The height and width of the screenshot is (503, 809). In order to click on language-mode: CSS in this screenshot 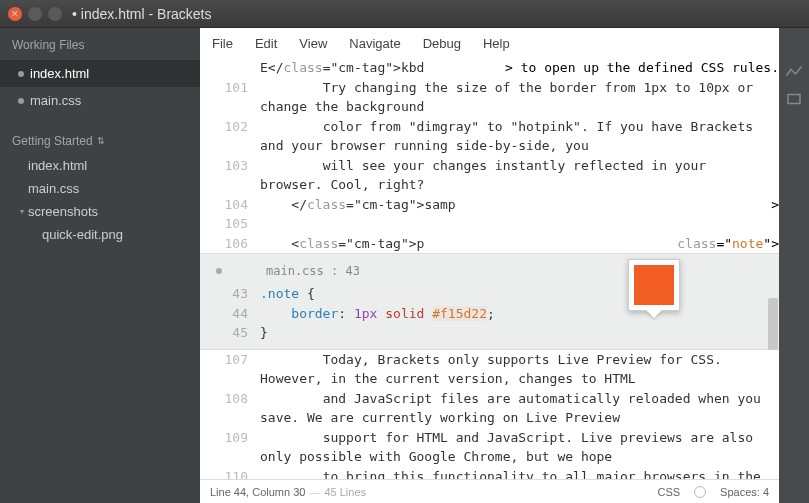, I will do `click(668, 492)`.